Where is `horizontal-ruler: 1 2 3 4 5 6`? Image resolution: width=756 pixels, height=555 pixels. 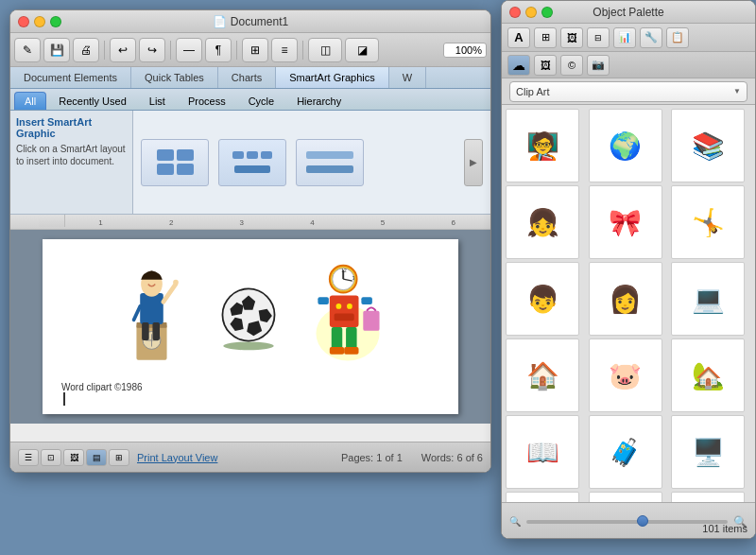 horizontal-ruler: 1 2 3 4 5 6 is located at coordinates (250, 222).